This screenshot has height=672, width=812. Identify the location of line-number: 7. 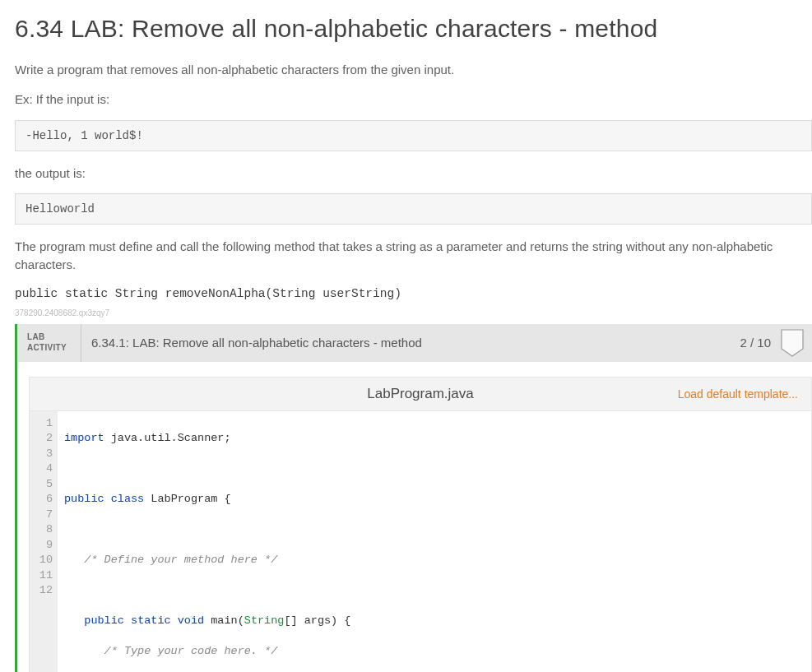
(45, 515).